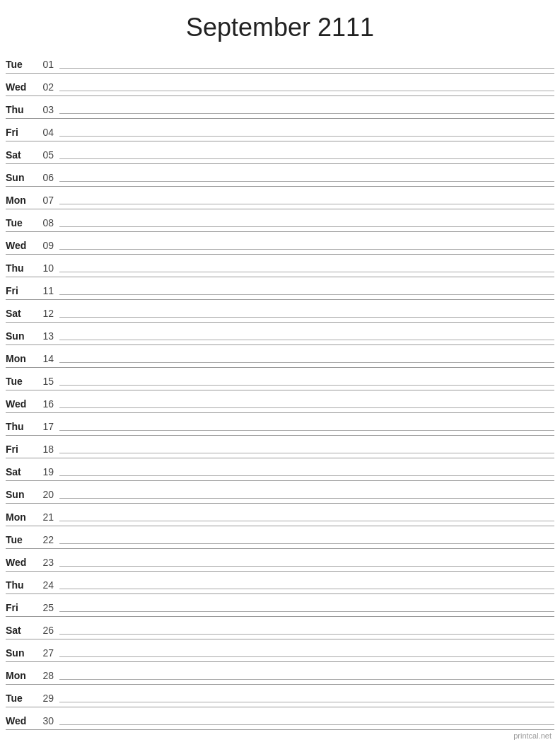  What do you see at coordinates (280, 153) in the screenshot?
I see `table-row: Sat05` at bounding box center [280, 153].